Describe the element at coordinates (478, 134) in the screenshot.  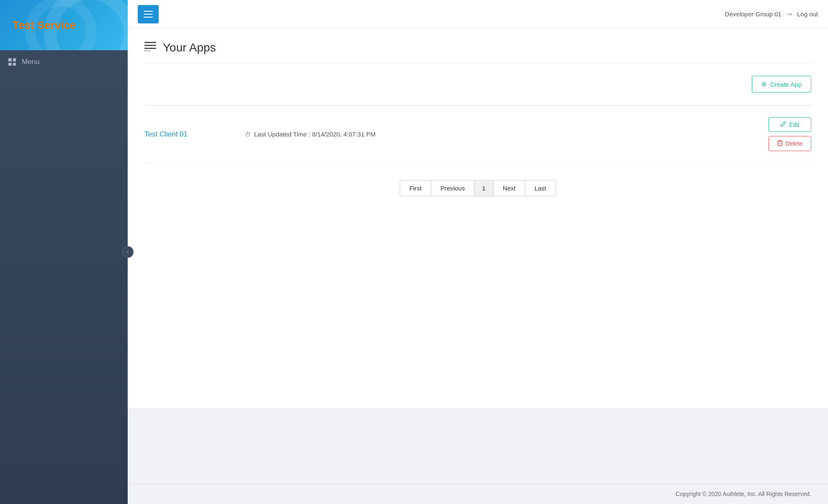
I see `app-item: Test Client 01 ⏱ Last Updated Time : 8/1…` at that location.